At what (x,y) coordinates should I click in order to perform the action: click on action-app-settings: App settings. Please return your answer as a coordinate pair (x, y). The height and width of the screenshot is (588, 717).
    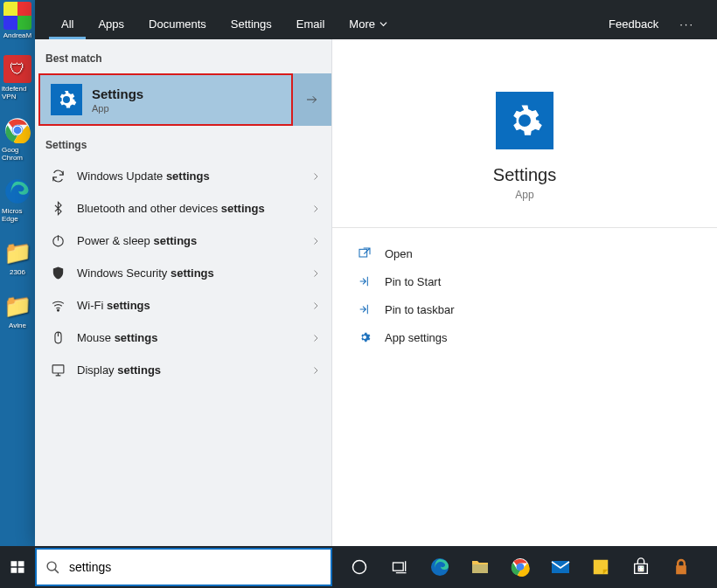
    Looking at the image, I should click on (525, 337).